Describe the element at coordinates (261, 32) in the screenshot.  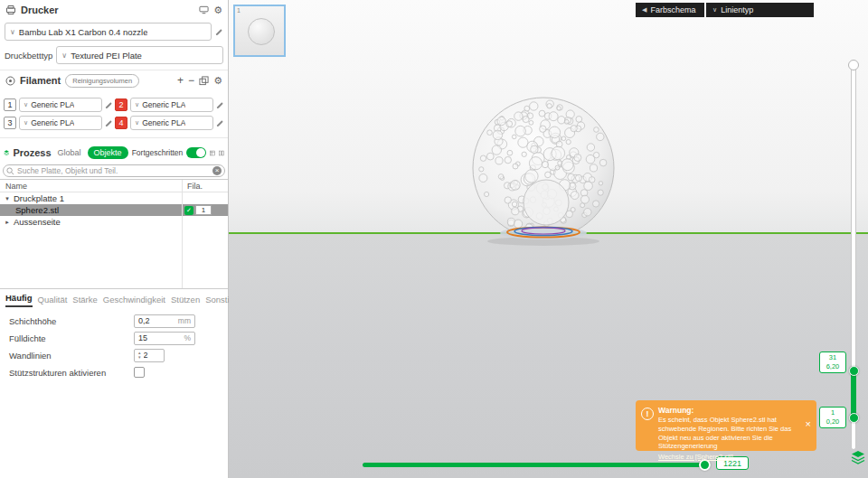
I see `plate-thumbnail-sphere` at that location.